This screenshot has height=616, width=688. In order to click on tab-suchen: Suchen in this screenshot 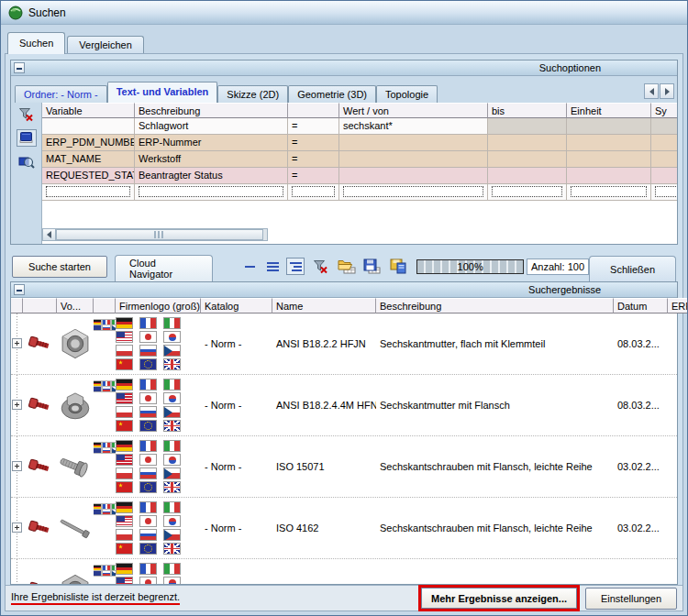, I will do `click(37, 43)`.